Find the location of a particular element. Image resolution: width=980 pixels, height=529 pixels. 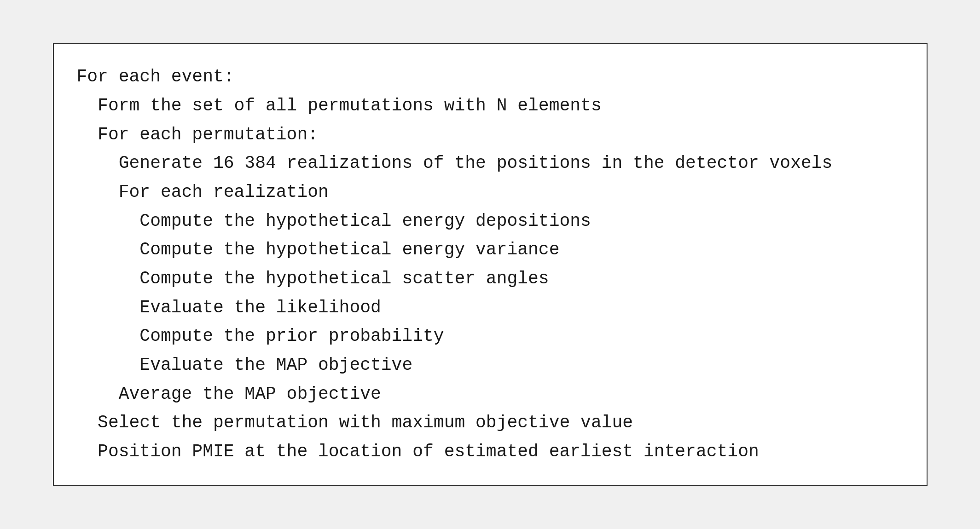

line-13: Select the permutation with maximum obje… is located at coordinates (490, 423).